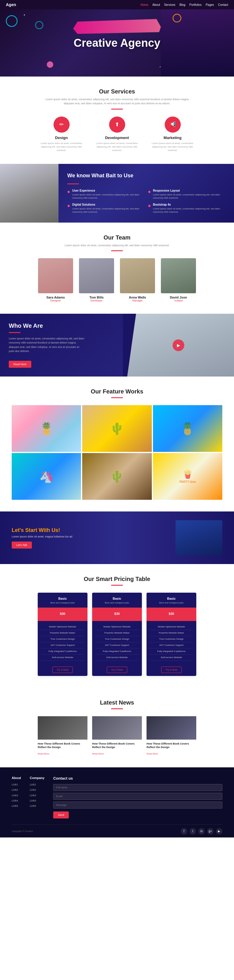 The image size is (234, 980). I want to click on team-subtitle: Lorem ipsum dolor sit amet, consectetur …, so click(117, 245).